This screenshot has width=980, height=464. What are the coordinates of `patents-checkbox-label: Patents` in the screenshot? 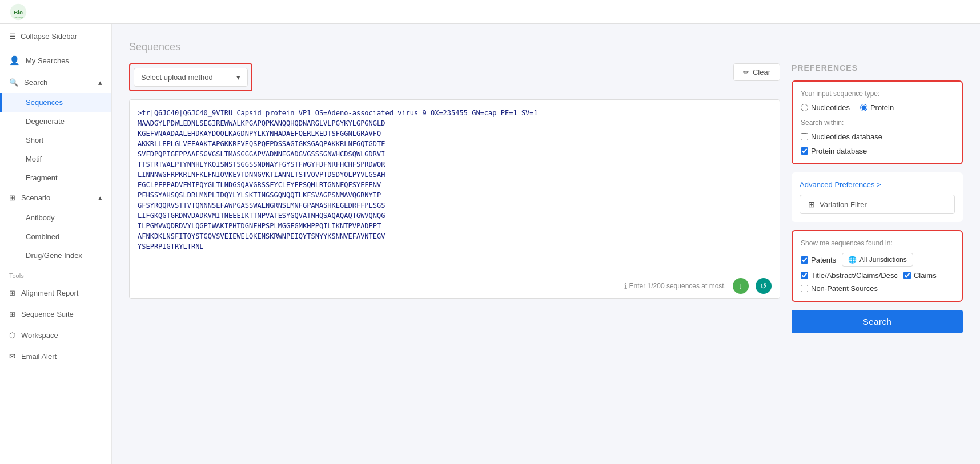 It's located at (818, 260).